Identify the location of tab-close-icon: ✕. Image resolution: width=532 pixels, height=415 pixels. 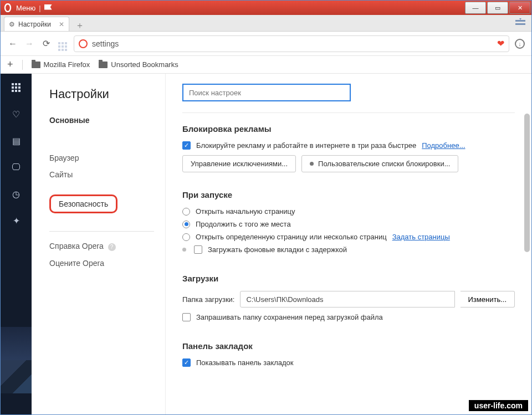
(62, 24).